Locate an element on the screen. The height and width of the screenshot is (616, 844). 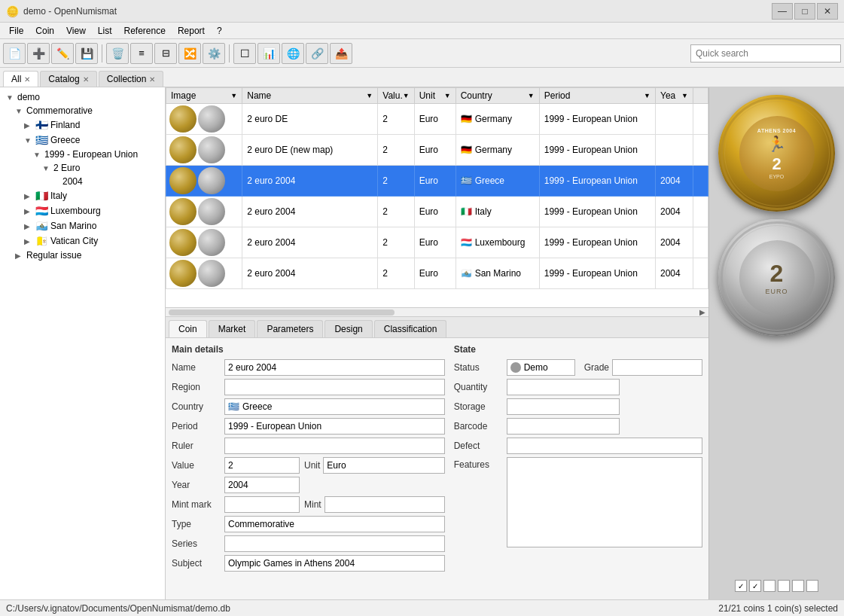
menu-coin: Coin is located at coordinates (45, 31).